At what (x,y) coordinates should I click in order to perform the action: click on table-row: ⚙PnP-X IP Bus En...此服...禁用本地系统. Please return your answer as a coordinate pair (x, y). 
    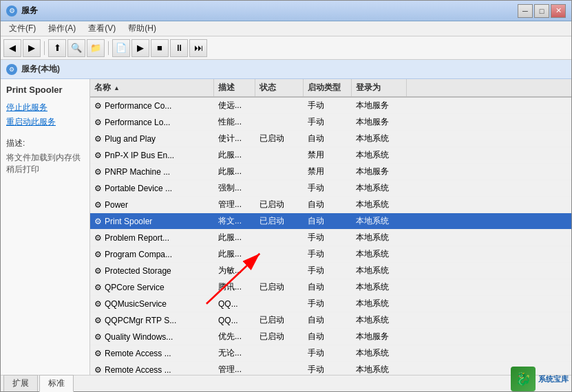
    Looking at the image, I should click on (330, 155).